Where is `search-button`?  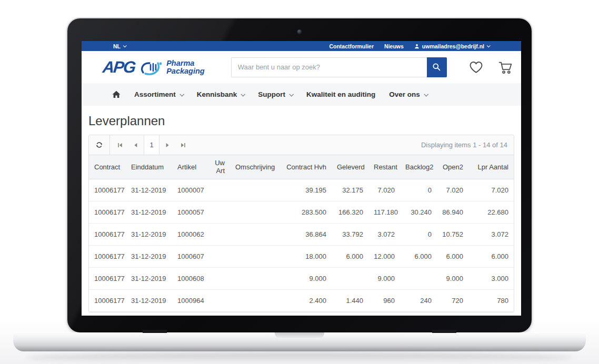
search-button is located at coordinates (437, 67).